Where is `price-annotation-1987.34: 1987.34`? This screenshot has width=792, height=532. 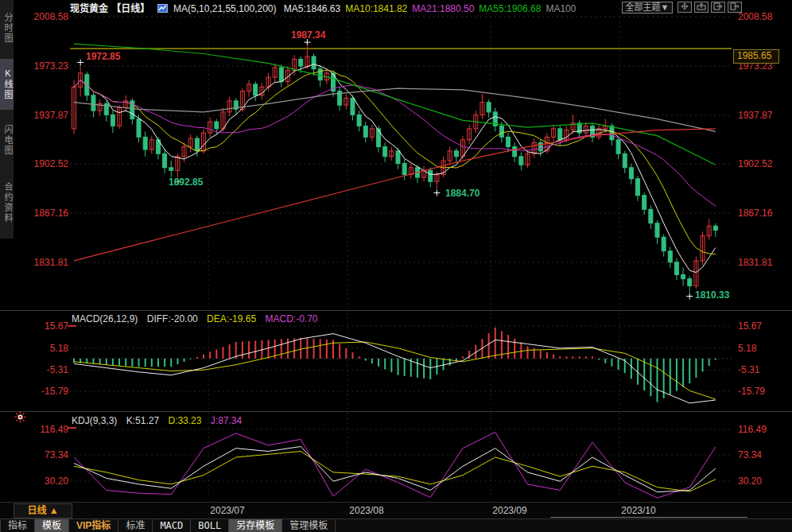
price-annotation-1987.34: 1987.34 is located at coordinates (309, 35).